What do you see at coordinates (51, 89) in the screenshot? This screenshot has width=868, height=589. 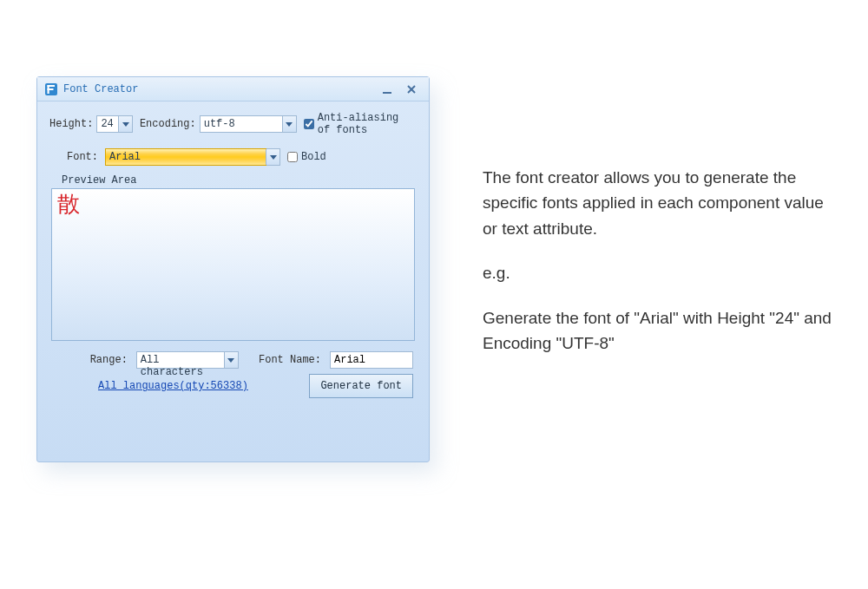 I see `app-icon` at bounding box center [51, 89].